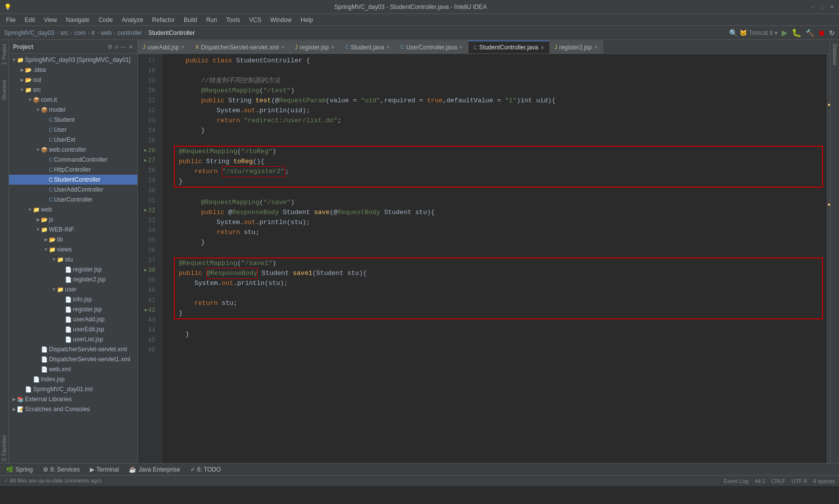  Describe the element at coordinates (824, 481) in the screenshot. I see `indent-setting: 4 spaces` at that location.